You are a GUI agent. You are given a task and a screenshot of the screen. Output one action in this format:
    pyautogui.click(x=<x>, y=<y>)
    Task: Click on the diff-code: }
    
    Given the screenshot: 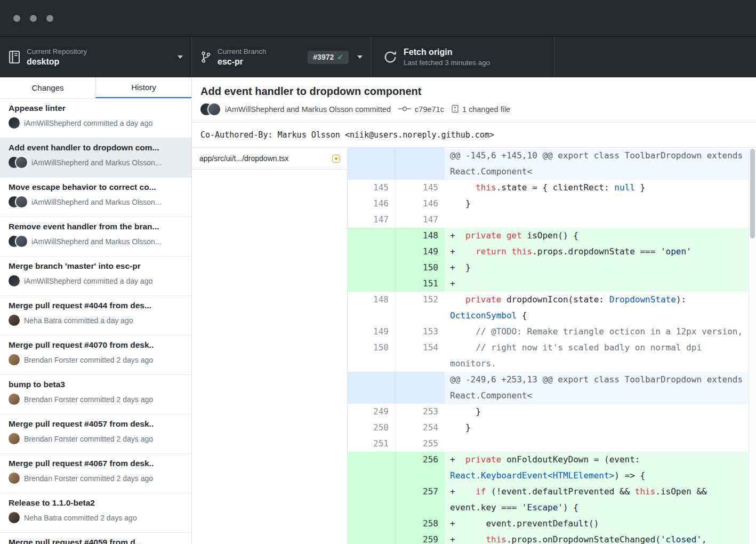 What is the action you would take?
    pyautogui.click(x=600, y=412)
    